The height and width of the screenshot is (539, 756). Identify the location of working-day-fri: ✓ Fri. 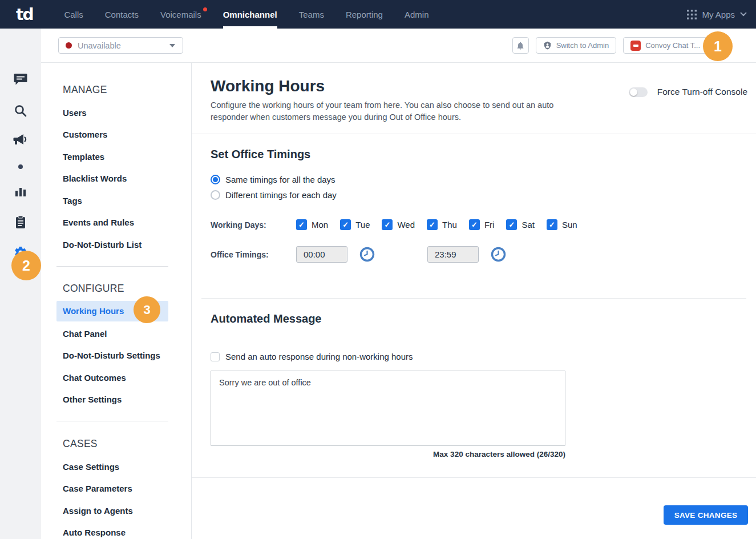
(482, 225).